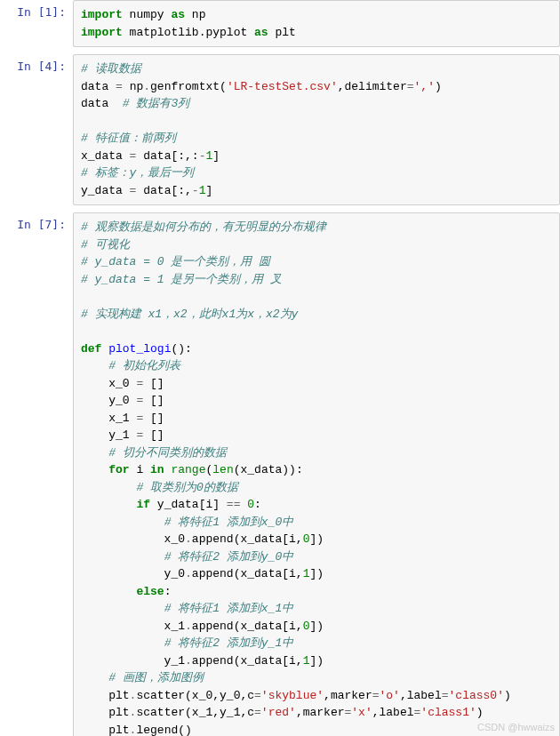 The image size is (560, 736). What do you see at coordinates (280, 23) in the screenshot?
I see `code-cell: In [1]:import numpy as np import matplot…` at bounding box center [280, 23].